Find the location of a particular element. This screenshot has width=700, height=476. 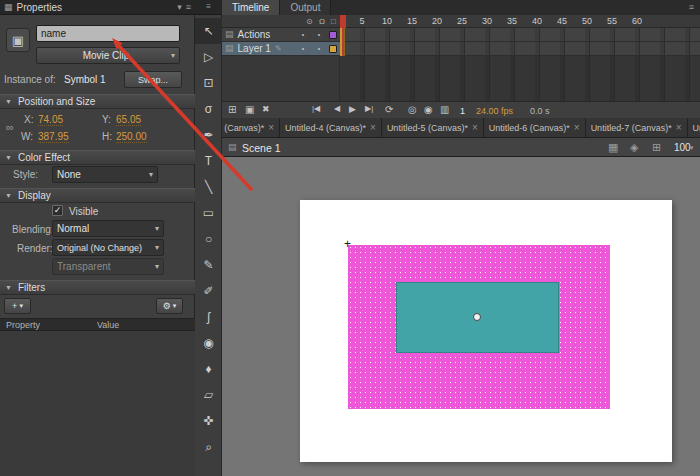

timeline-ruler: ⊙ Ω □ 1 5 10 15 20 25 30 35 40 45 50 55 … is located at coordinates (461, 22).